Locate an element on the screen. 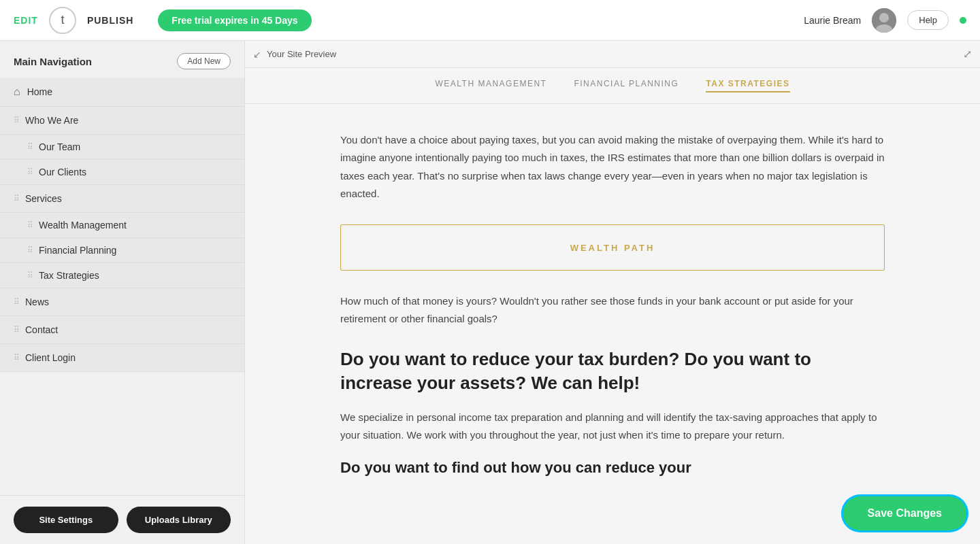  nav-item-contact: ⠿ Contact is located at coordinates (122, 330).